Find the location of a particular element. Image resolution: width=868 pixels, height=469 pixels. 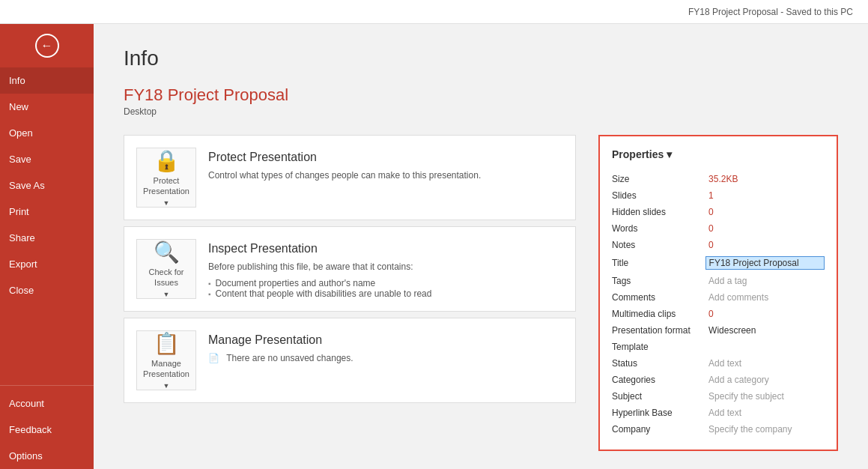

prop-label-hyperlink: Hyperlink Base is located at coordinates (661, 413).